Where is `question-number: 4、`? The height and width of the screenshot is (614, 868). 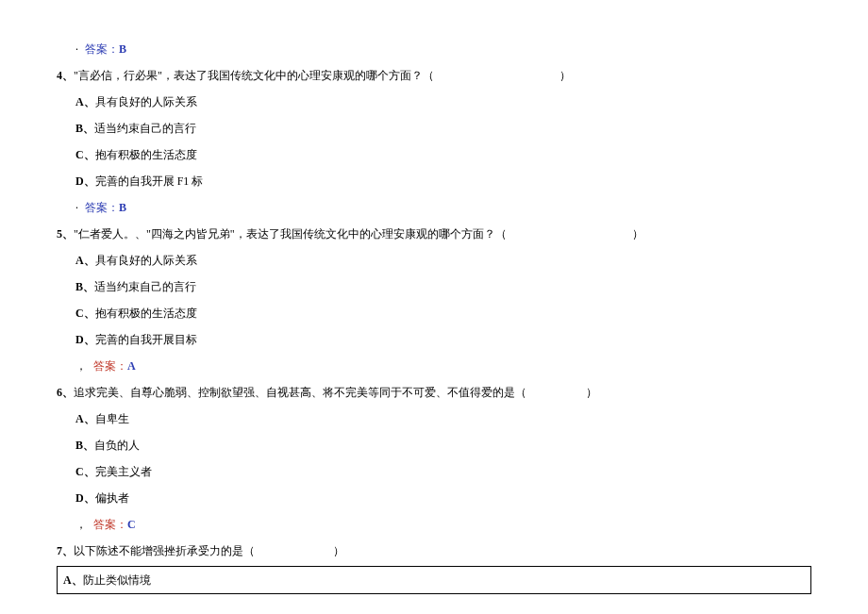 question-number: 4、 is located at coordinates (65, 75).